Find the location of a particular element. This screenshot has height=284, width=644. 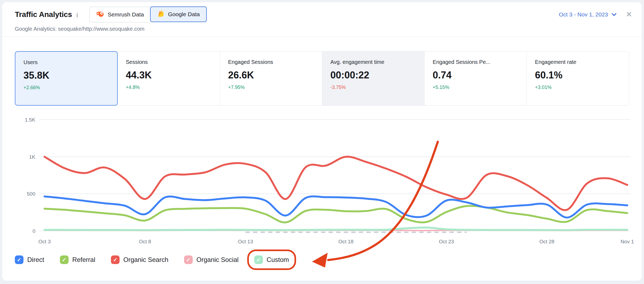

header-divider is located at coordinates (322, 37).